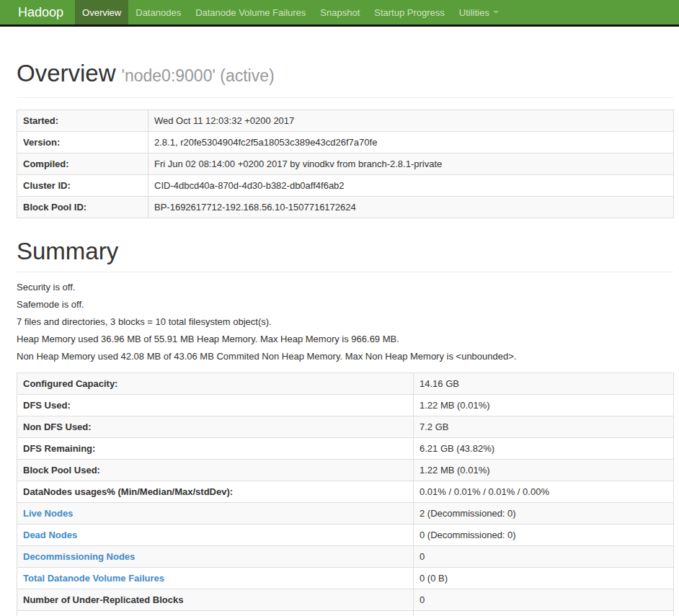  Describe the element at coordinates (474, 13) in the screenshot. I see `nav-item-label: Utilities` at that location.